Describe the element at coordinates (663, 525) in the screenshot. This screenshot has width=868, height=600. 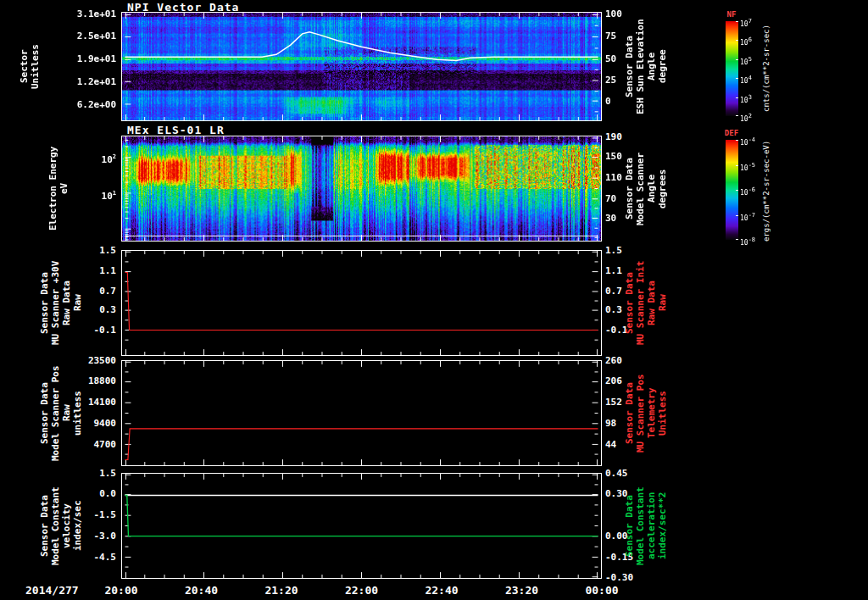
I see `axis-label-line: index/sec**2` at that location.